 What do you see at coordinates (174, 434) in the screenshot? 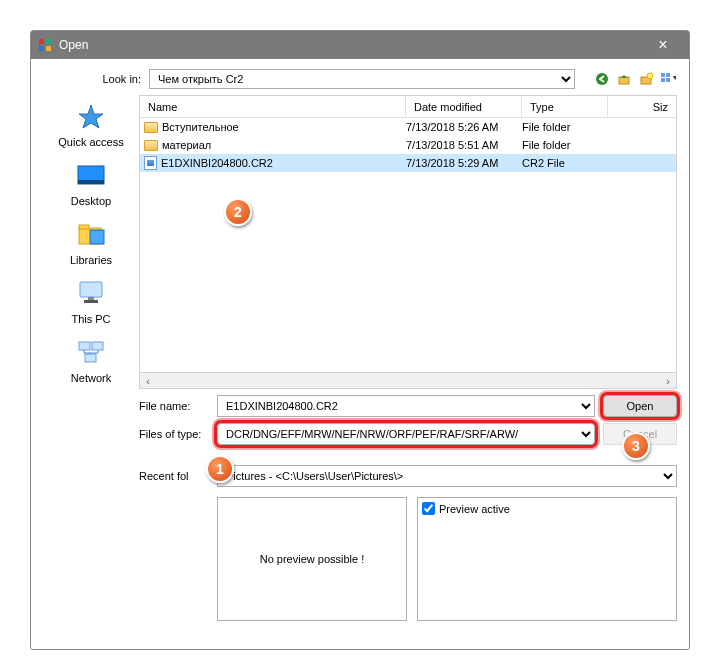
I see `filetype-label: Files of type:` at bounding box center [174, 434].